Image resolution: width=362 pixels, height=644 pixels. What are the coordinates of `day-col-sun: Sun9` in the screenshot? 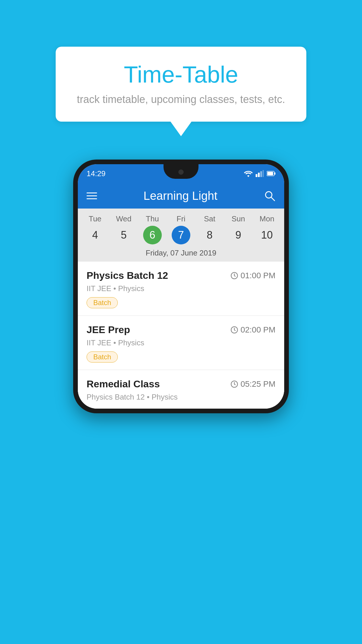 It's located at (238, 229).